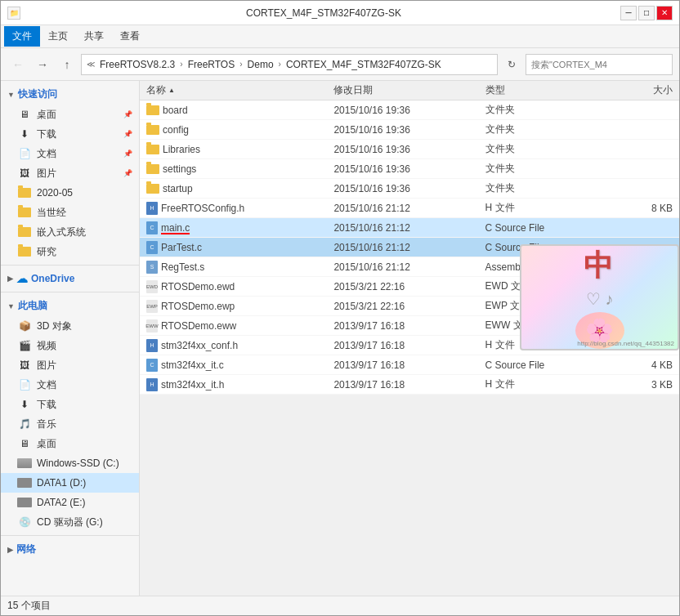 The image size is (680, 616). Describe the element at coordinates (409, 228) in the screenshot. I see `table-row: C main.c 2015/10/16 21:12 C Source File` at that location.